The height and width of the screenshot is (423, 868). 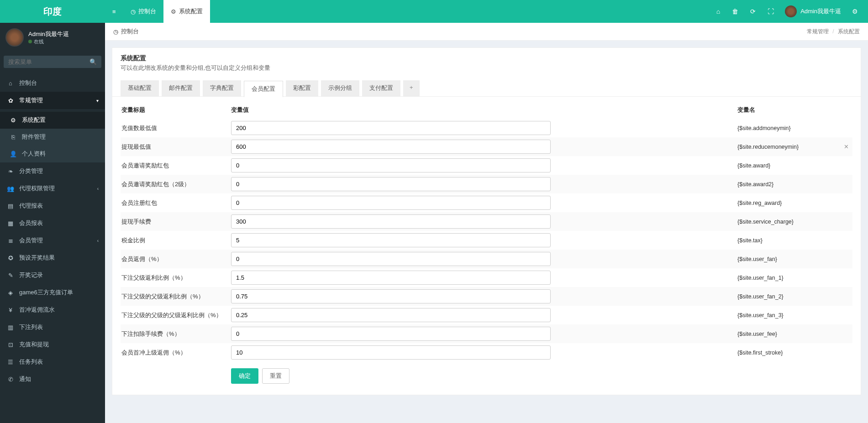 What do you see at coordinates (487, 147) in the screenshot?
I see `config-row: 提现最低值{$site.reducemoneymin}✕` at bounding box center [487, 147].